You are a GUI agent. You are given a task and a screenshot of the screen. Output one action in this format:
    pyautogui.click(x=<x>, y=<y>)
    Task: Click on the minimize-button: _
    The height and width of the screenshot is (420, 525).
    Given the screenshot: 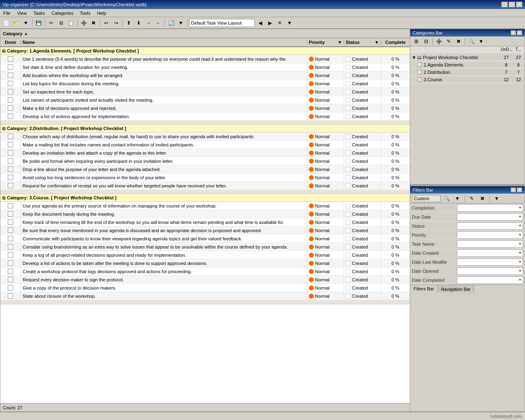 What is the action you would take?
    pyautogui.click(x=504, y=5)
    